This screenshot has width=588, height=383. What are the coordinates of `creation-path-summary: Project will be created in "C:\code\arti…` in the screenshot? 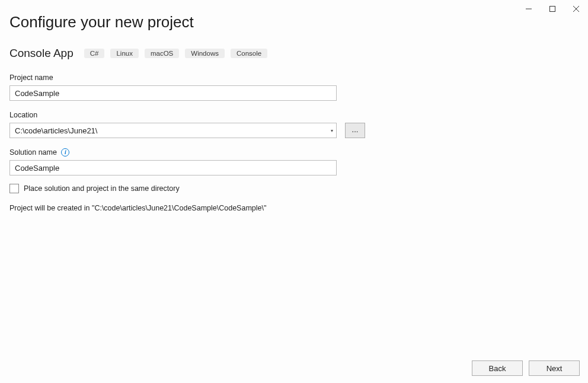 It's located at (294, 208).